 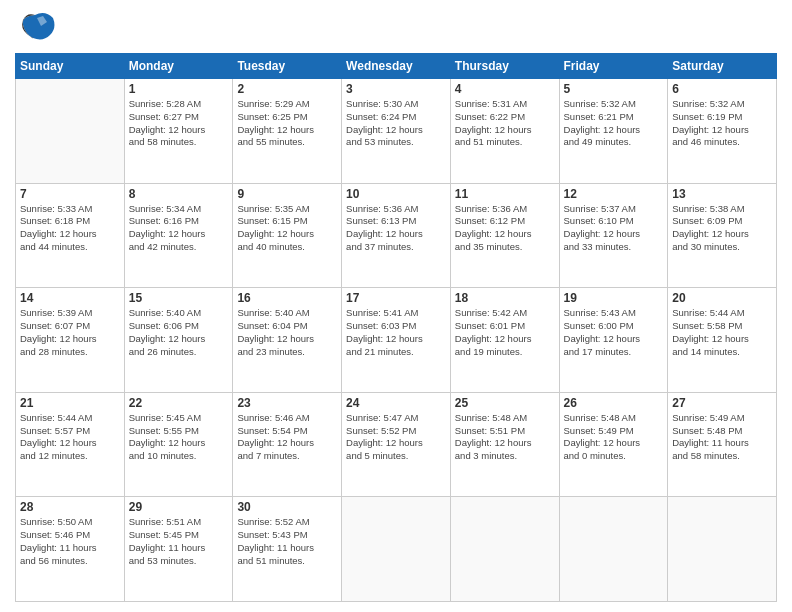 I want to click on day-number: 29, so click(x=179, y=507).